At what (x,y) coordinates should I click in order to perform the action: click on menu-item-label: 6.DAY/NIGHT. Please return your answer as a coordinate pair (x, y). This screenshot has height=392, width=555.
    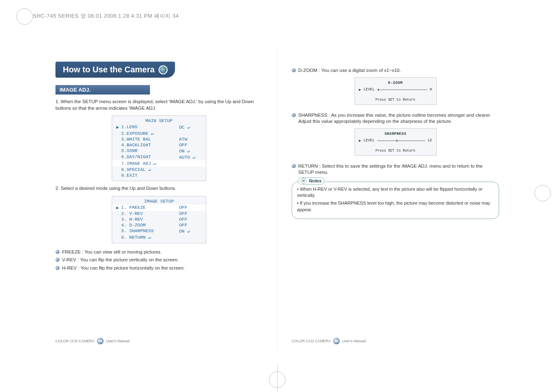
    Looking at the image, I should click on (150, 157).